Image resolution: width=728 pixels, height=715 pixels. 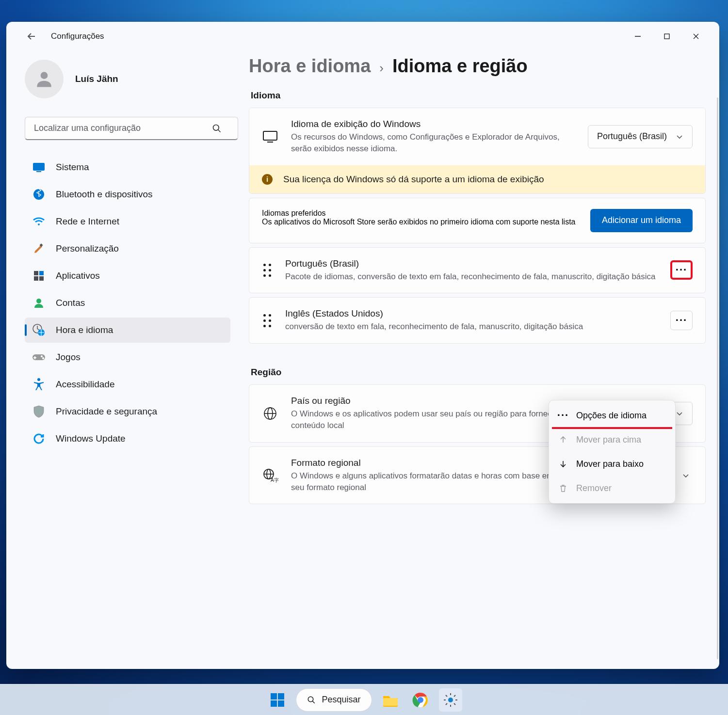 What do you see at coordinates (78, 276) in the screenshot?
I see `nav-label: Aplicativos` at bounding box center [78, 276].